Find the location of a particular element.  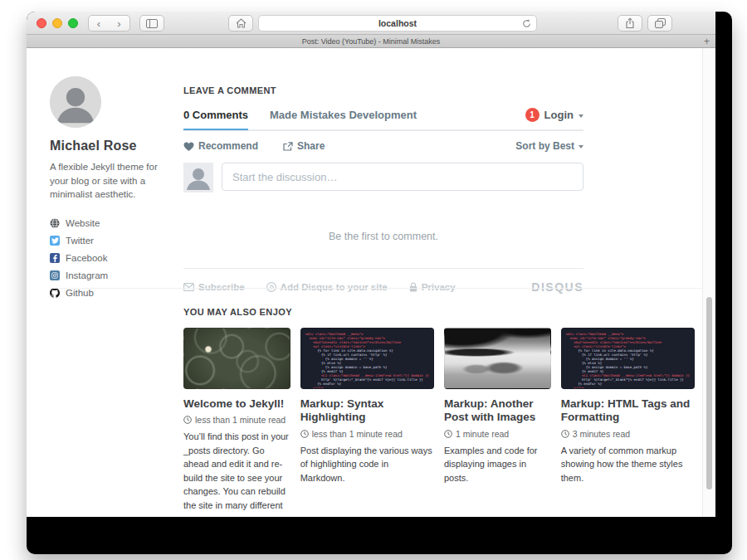

tab-community: Made Mistakes Development is located at coordinates (344, 119).